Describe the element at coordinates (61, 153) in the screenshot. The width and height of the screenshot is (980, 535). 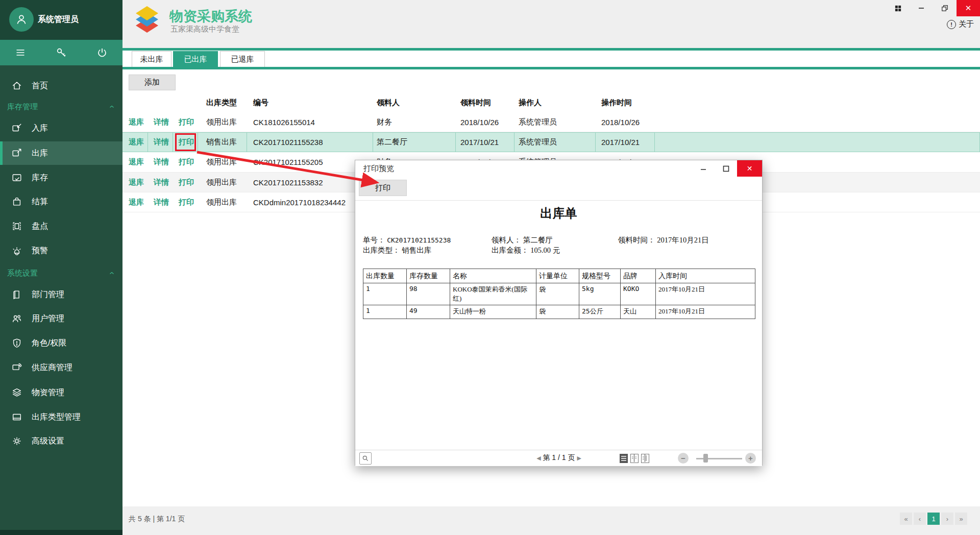
I see `sidebar-item-出库: 出库` at that location.